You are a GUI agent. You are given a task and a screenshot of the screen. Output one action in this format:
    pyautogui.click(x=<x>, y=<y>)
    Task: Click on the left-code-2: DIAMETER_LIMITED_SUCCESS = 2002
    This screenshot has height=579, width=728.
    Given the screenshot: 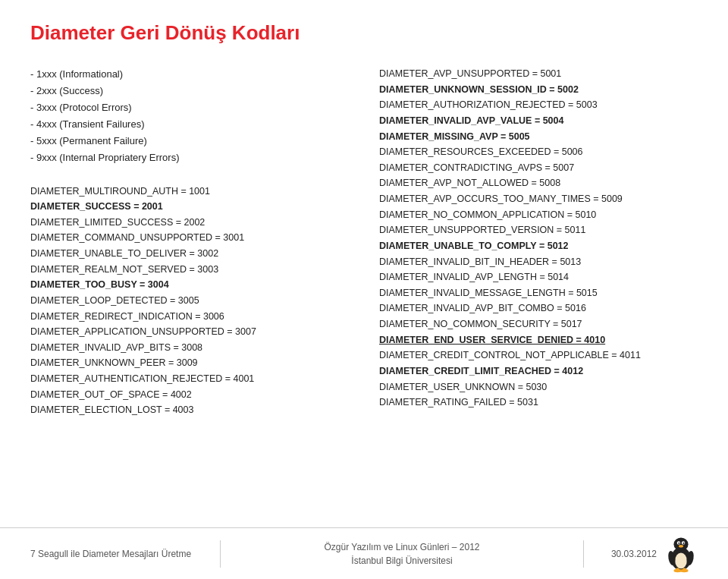 What is the action you would take?
    pyautogui.click(x=190, y=223)
    